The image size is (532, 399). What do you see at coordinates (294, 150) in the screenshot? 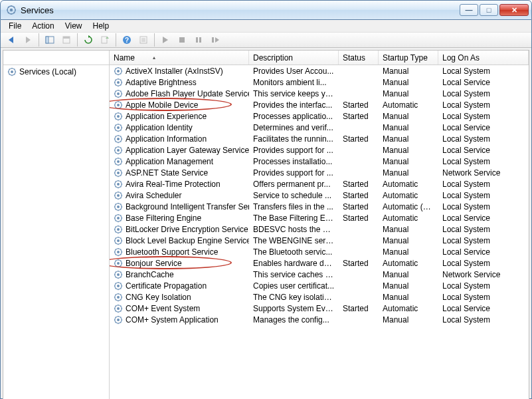
I see `service-description-cell: Provides support for ...` at bounding box center [294, 150].